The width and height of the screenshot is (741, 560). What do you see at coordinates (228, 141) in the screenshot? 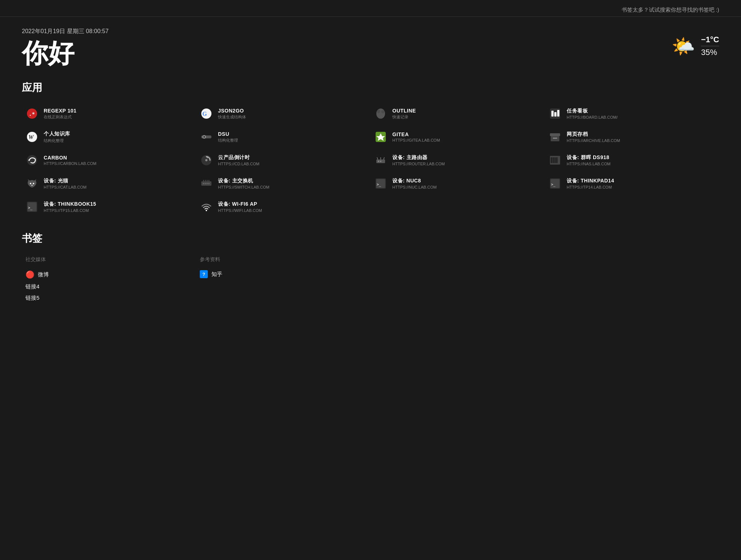
I see `dsu-sub: 结构化整理` at bounding box center [228, 141].